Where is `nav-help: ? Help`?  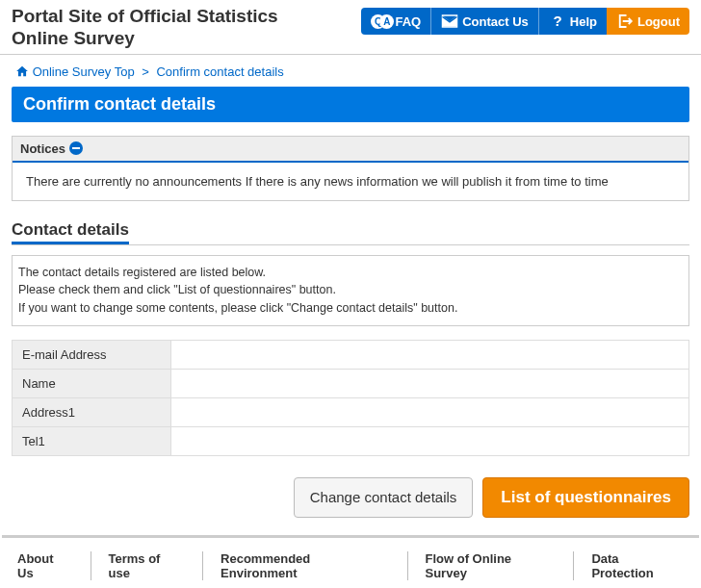 nav-help: ? Help is located at coordinates (572, 21).